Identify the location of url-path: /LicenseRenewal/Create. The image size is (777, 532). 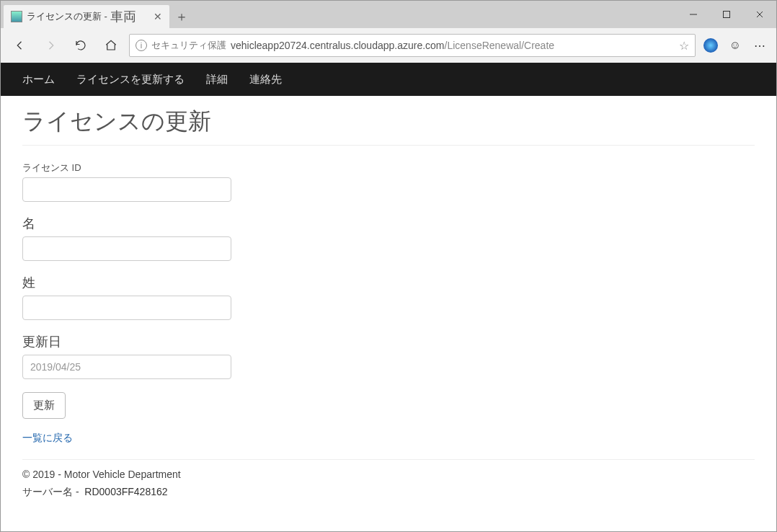
(500, 45).